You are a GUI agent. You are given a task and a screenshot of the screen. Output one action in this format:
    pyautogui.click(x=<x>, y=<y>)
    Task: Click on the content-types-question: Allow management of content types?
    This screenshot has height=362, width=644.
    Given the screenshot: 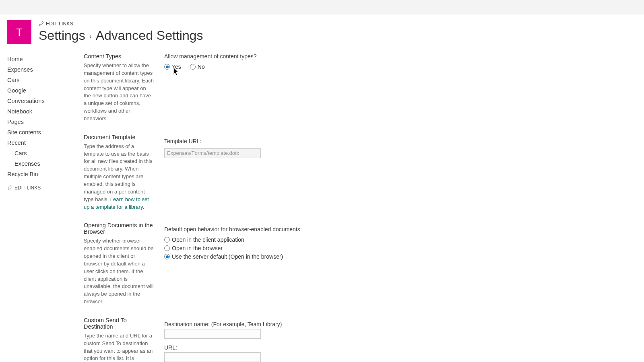 What is the action you would take?
    pyautogui.click(x=400, y=56)
    